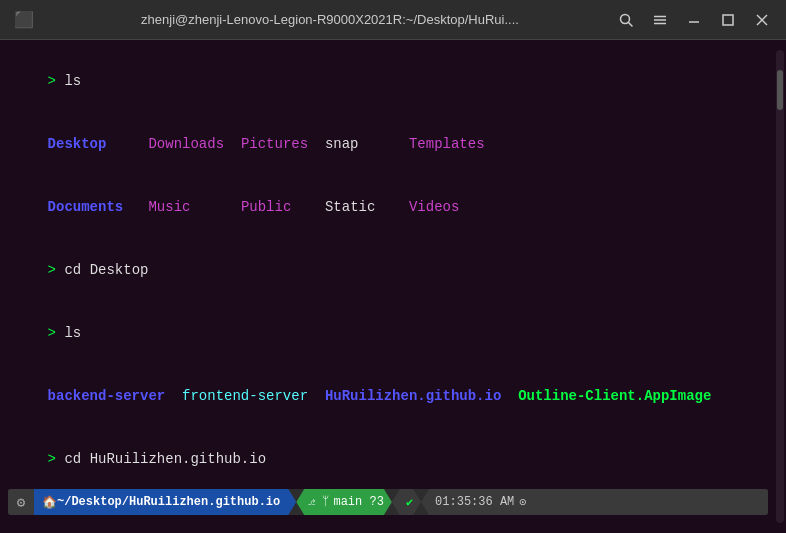  I want to click on ls-music: Music, so click(169, 207).